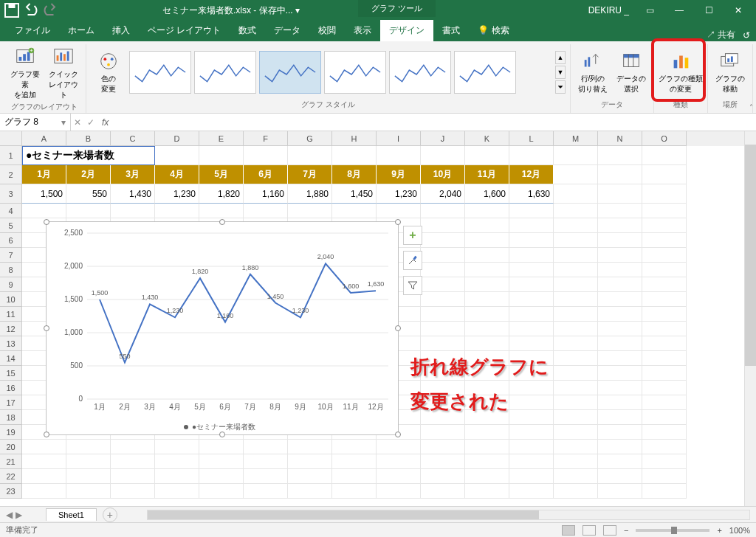 The image size is (756, 537). What do you see at coordinates (177, 139) in the screenshot?
I see `col-header: D` at bounding box center [177, 139].